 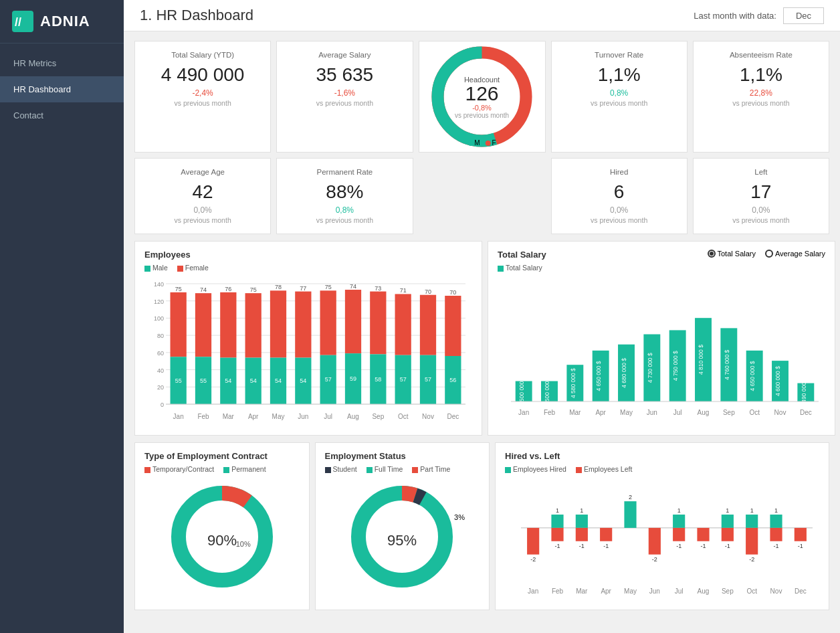 What do you see at coordinates (222, 456) in the screenshot?
I see `contract-chart-title: Type of Employment Contract` at bounding box center [222, 456].